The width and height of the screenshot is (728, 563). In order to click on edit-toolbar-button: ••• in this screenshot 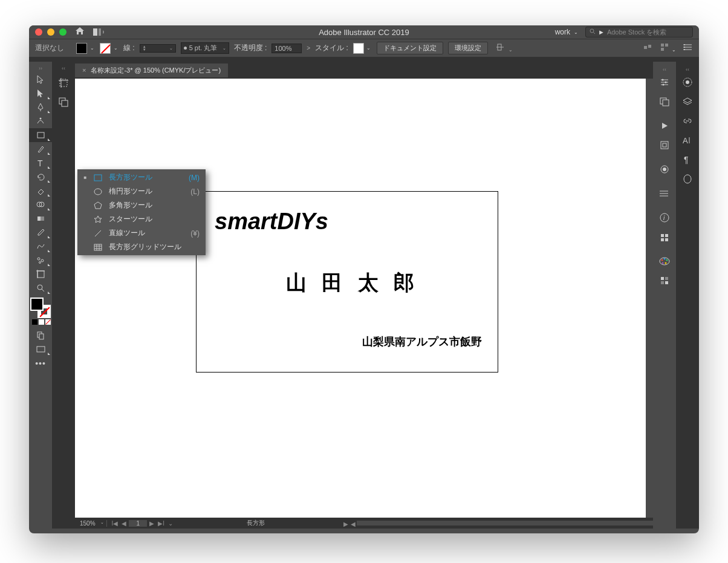, I will do `click(41, 363)`.